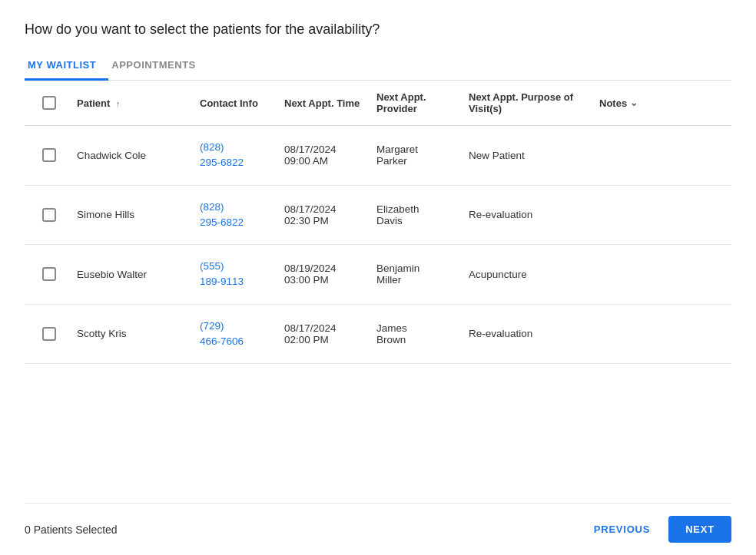 The width and height of the screenshot is (756, 555). Describe the element at coordinates (66, 67) in the screenshot. I see `tab-my-waitlist: MY WAITLIST` at that location.